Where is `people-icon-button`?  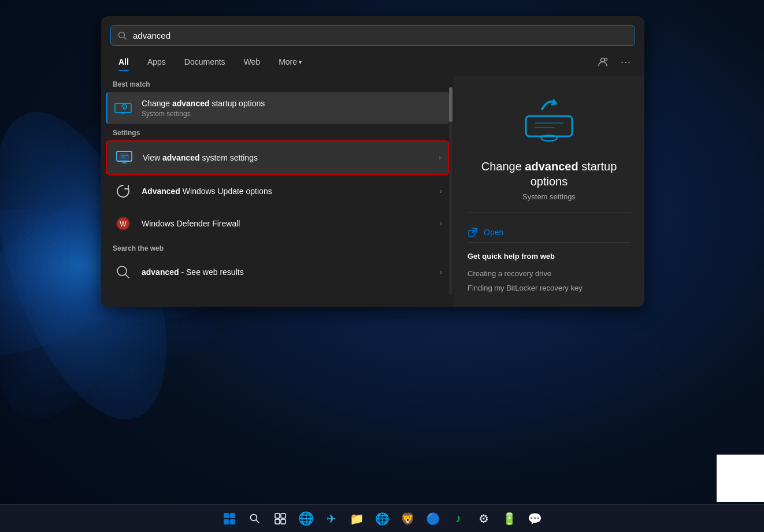
people-icon-button is located at coordinates (603, 62).